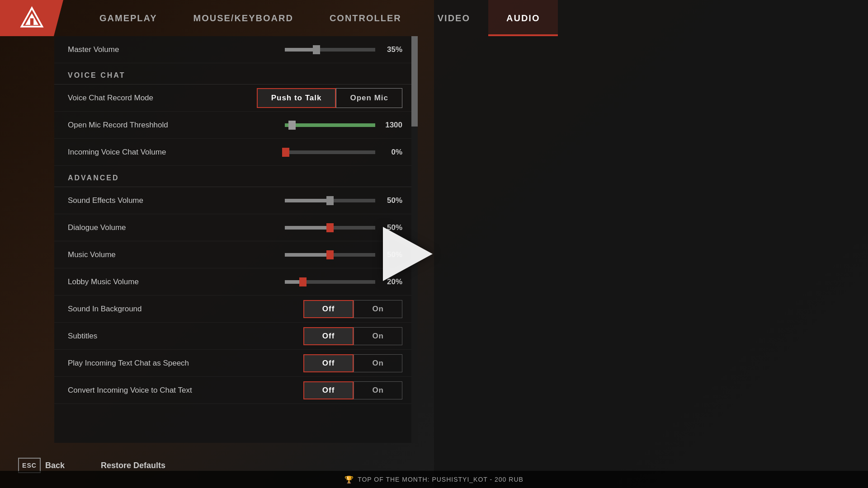 The height and width of the screenshot is (488, 868). I want to click on voice-to-text-toggle: Off On, so click(353, 390).